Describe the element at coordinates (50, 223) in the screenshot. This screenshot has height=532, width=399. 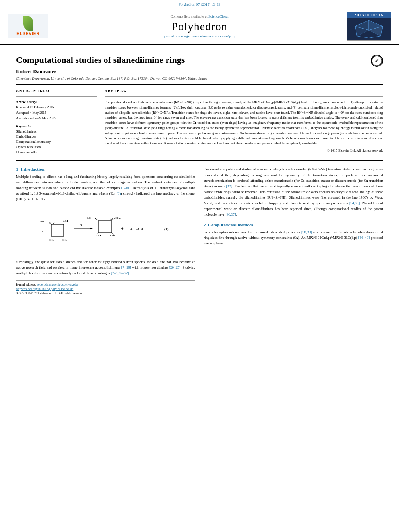
I see `svg-text: Si` at that location.